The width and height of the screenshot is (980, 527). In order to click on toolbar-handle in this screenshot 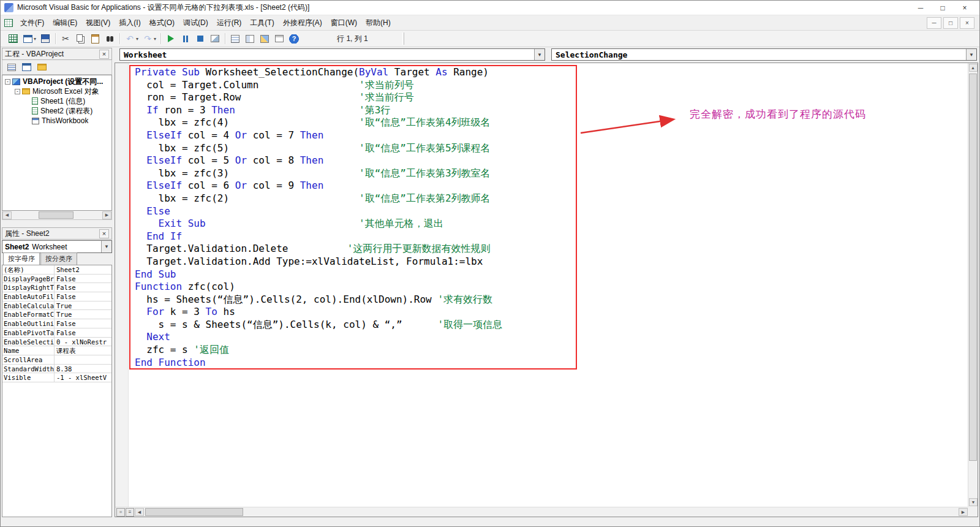, I will do `click(403, 39)`.